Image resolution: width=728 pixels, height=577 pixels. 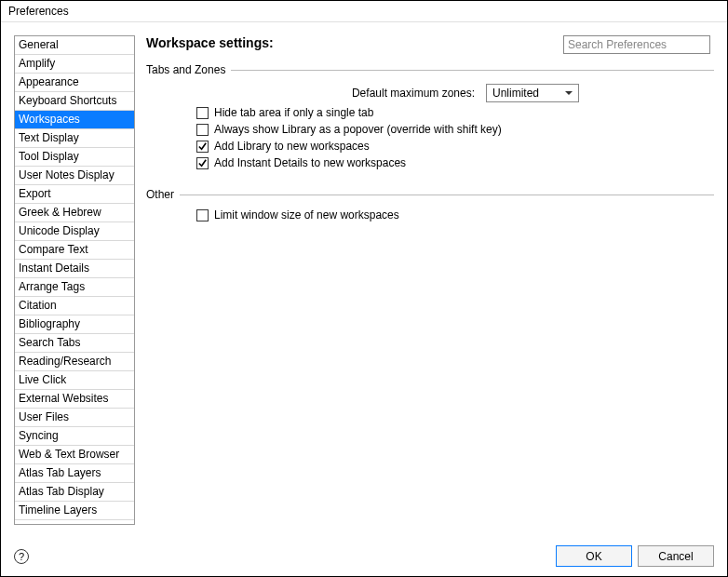 What do you see at coordinates (339, 93) in the screenshot?
I see `default-max-zones-label: Default maximum zones:` at bounding box center [339, 93].